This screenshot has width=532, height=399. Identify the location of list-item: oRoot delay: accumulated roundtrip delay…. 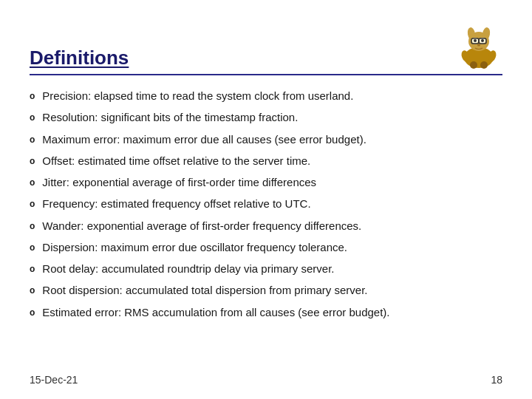
(266, 269).